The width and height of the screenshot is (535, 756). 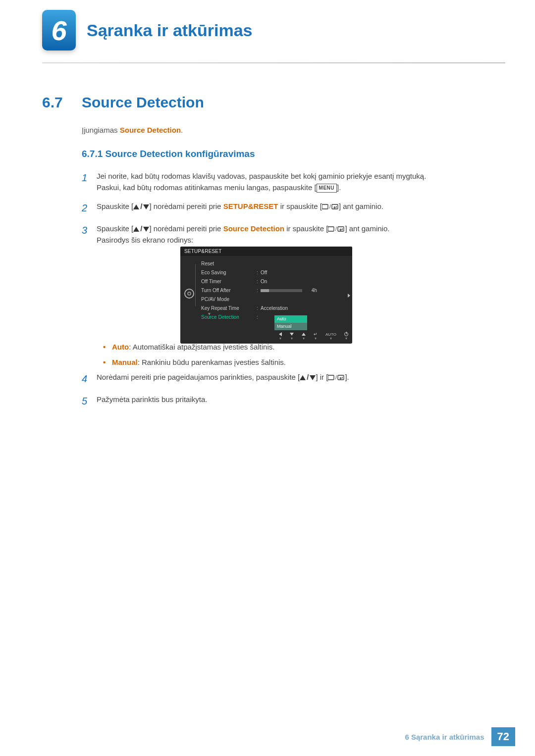 What do you see at coordinates (278, 30) in the screenshot?
I see `chapter-header: 6 Sąranka ir atkūrimas` at bounding box center [278, 30].